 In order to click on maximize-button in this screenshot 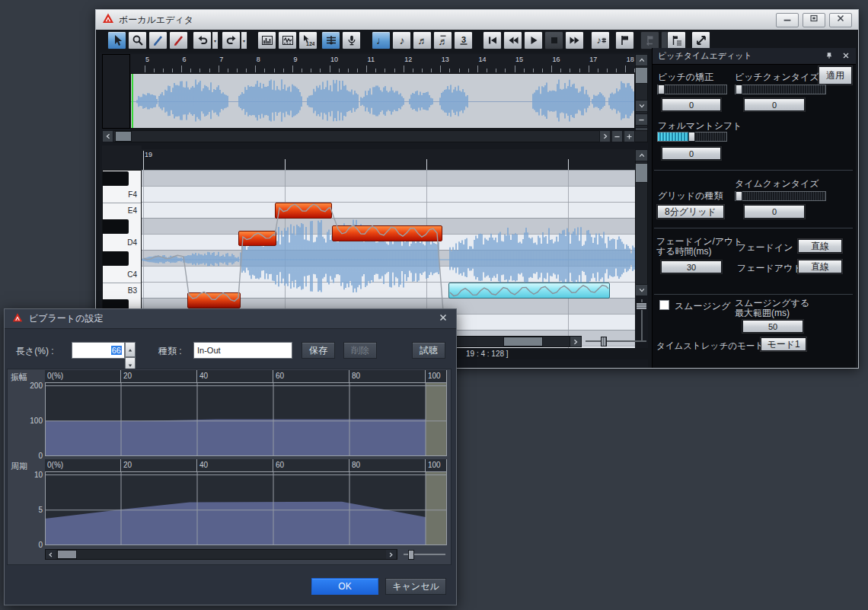, I will do `click(814, 20)`.